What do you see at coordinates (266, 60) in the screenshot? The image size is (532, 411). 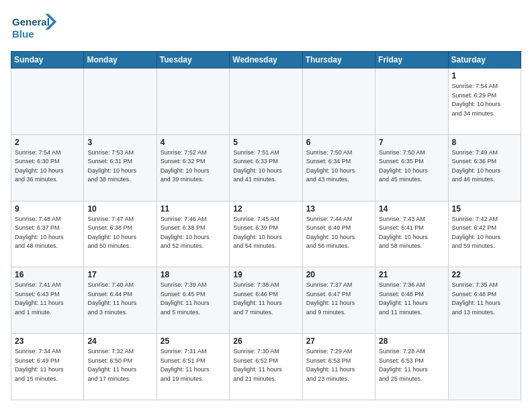 I see `weekday-header-row: SundayMondayTuesdayWednesdayThursdayFrid…` at bounding box center [266, 60].